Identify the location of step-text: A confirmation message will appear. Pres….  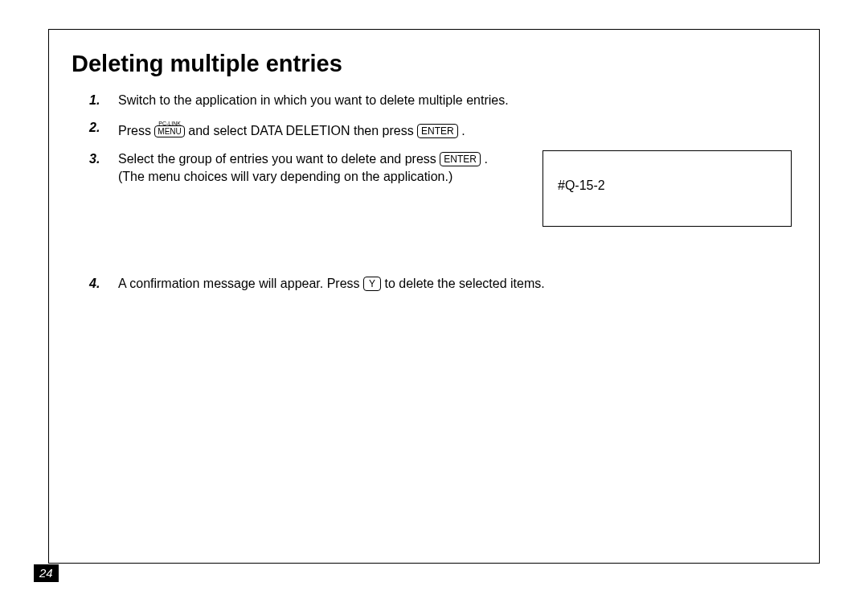
(335, 284).